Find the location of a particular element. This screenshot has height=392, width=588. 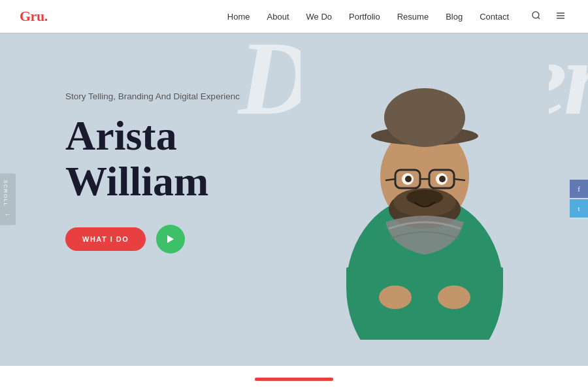

nav-icons is located at coordinates (549, 17).